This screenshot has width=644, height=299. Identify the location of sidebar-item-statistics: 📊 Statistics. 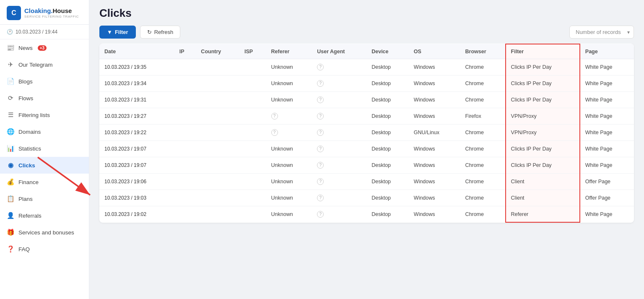
(44, 148).